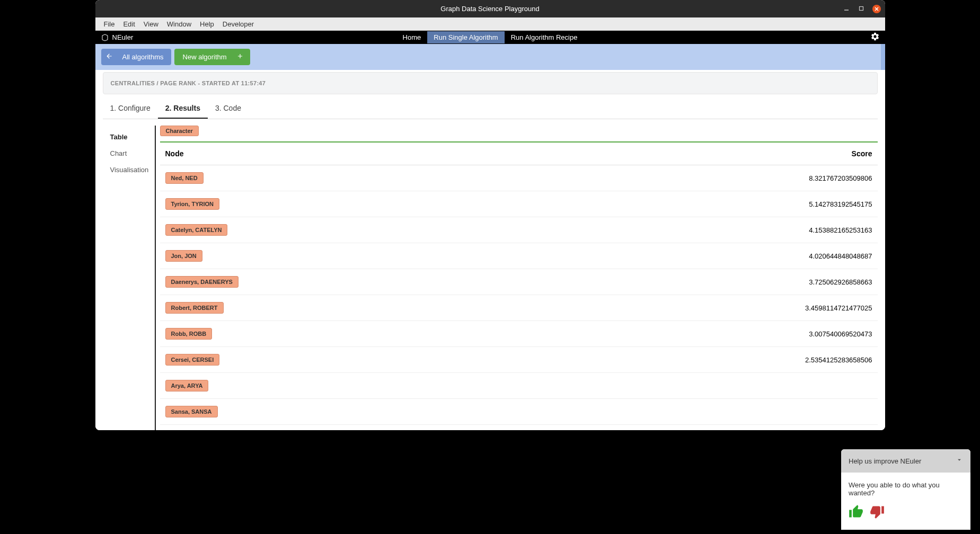  Describe the element at coordinates (129, 278) in the screenshot. I see `results-sidebar: Table Chart Visualisation` at that location.